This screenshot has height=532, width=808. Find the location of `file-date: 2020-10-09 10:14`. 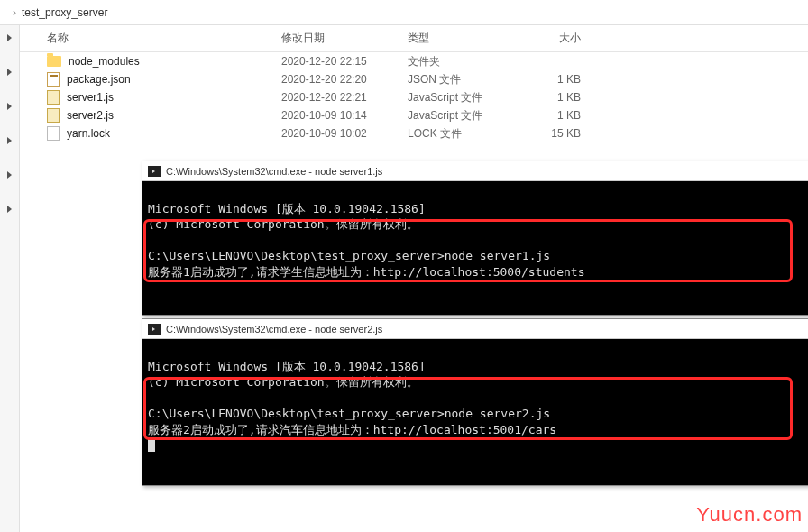

file-date: 2020-10-09 10:14 is located at coordinates (344, 115).